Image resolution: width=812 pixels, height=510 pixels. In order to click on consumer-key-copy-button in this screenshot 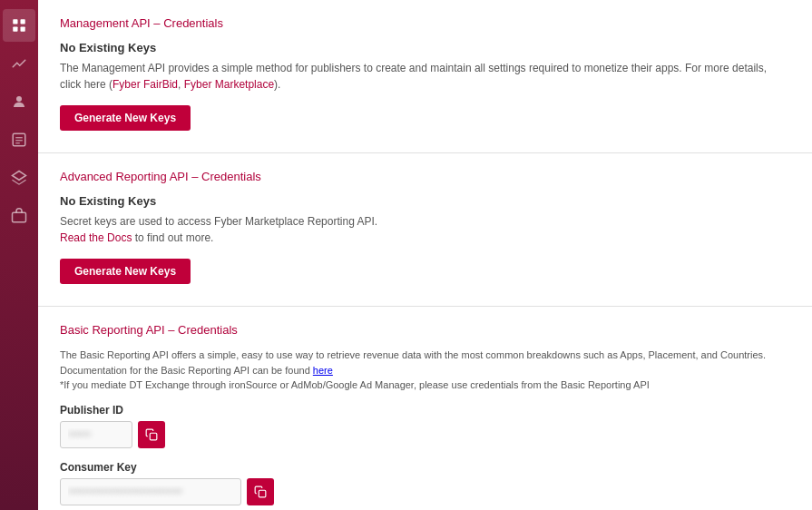, I will do `click(260, 492)`.